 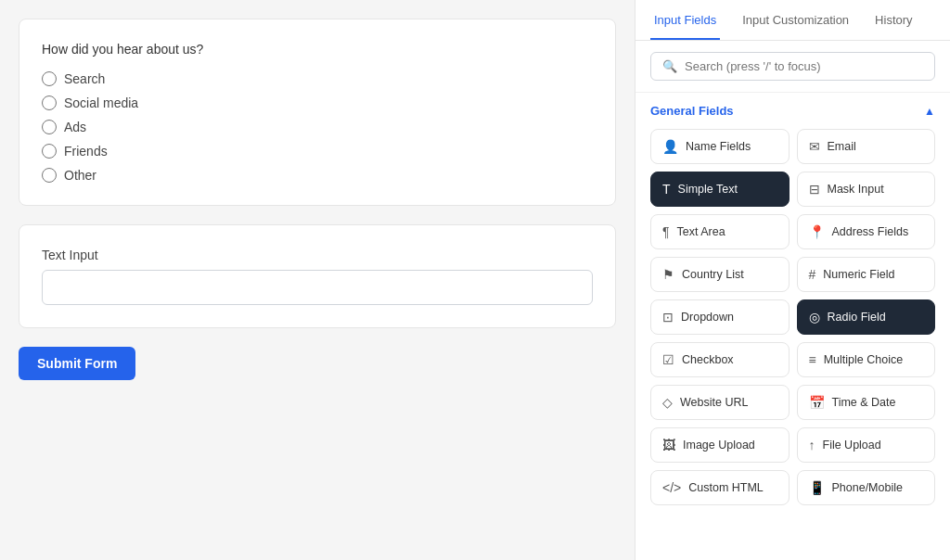 What do you see at coordinates (893, 26) in the screenshot?
I see `tab-history: History` at bounding box center [893, 26].